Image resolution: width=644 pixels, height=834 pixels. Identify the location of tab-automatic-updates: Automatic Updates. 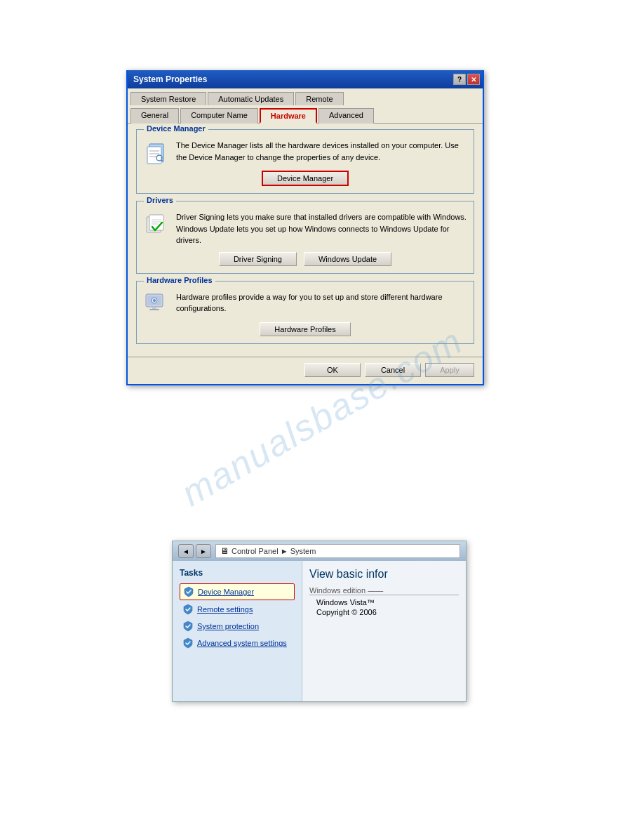
(251, 98).